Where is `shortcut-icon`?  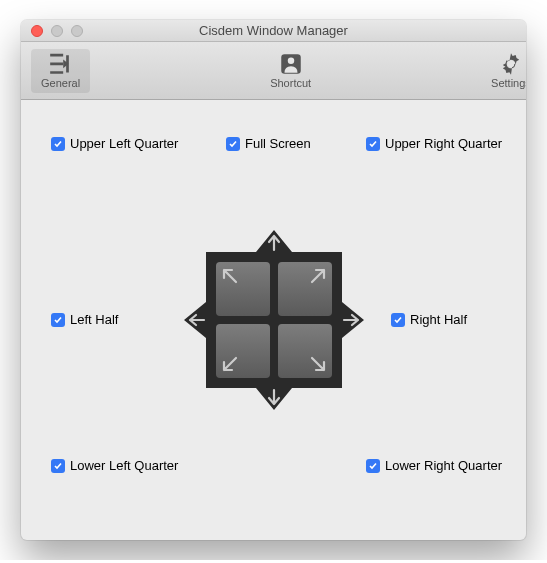 shortcut-icon is located at coordinates (291, 64).